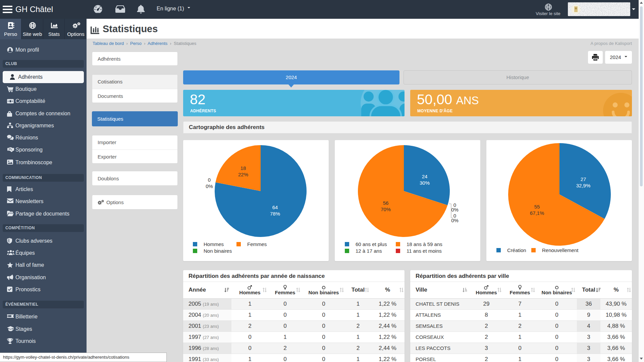  What do you see at coordinates (209, 180) in the screenshot?
I see `svg-text: 0` at bounding box center [209, 180].